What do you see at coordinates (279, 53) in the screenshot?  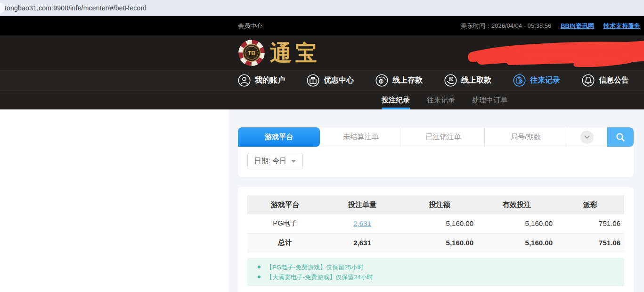 I see `site-logo: TB 通宝` at bounding box center [279, 53].